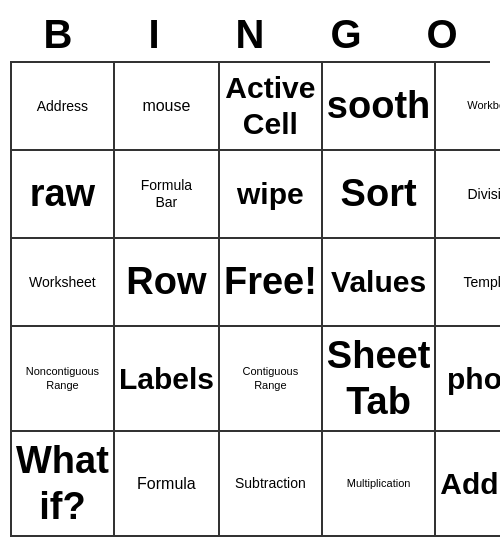  What do you see at coordinates (58, 34) in the screenshot?
I see `header-letter-B: B` at bounding box center [58, 34].